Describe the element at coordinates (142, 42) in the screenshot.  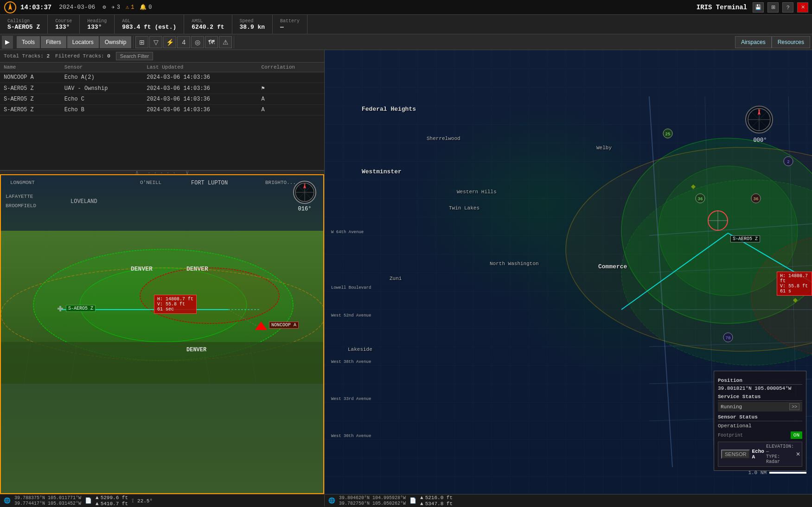
I see `layers-btn: ⊞` at that location.